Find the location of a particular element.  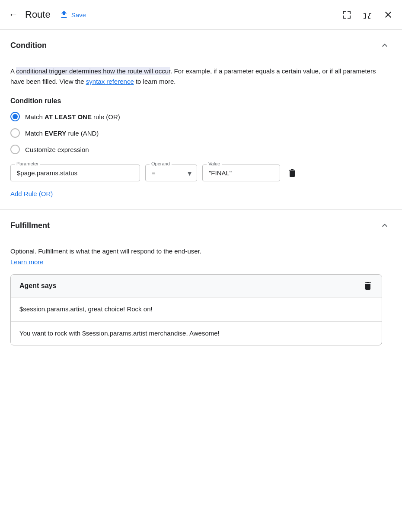

page-title: Route is located at coordinates (38, 15).